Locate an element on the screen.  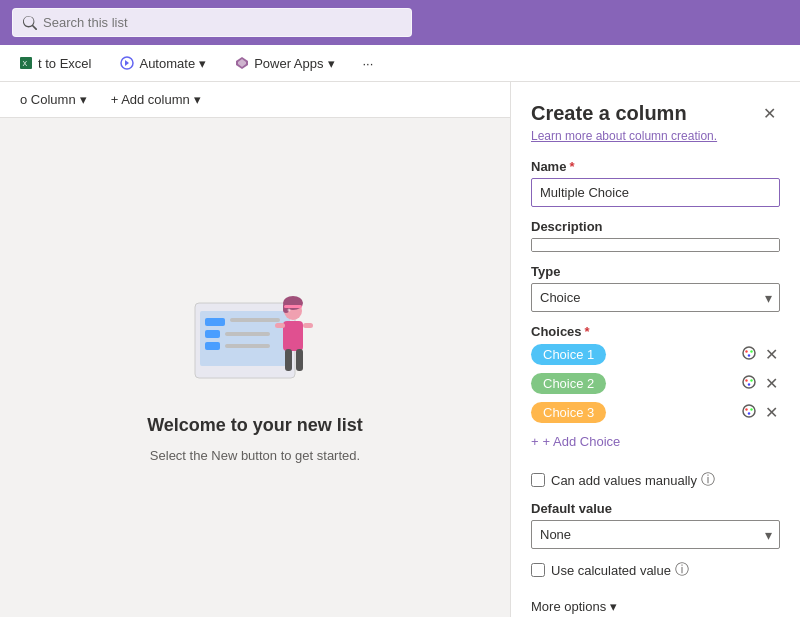
more-options-button: More options ▾ is located at coordinates (656, 606).